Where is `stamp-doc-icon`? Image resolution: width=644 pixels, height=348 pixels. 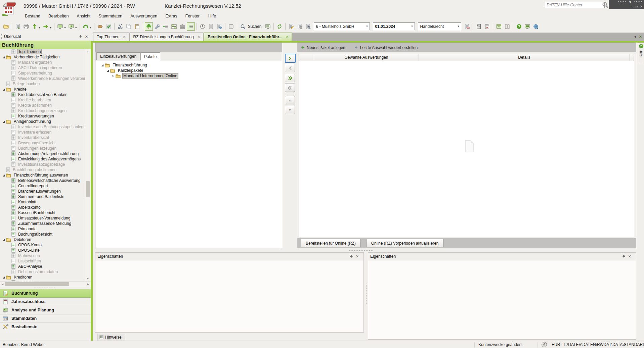 stamp-doc-icon is located at coordinates (219, 27).